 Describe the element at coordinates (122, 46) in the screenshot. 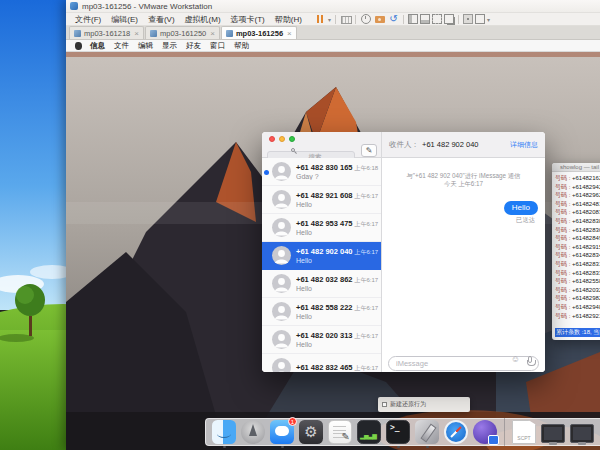

I see `macos-menu-item: 文件` at that location.